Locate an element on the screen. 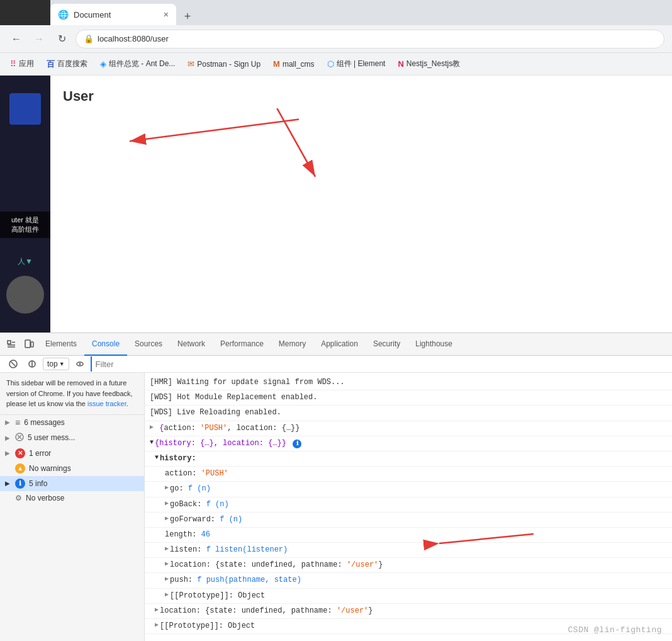  bookmark-postman: ✉ Postman - Sign Up is located at coordinates (224, 64).